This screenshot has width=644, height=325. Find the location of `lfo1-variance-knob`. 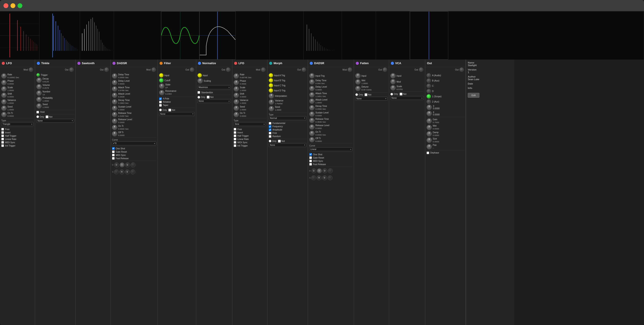

lfo1-variance-knob is located at coordinates (4, 102).